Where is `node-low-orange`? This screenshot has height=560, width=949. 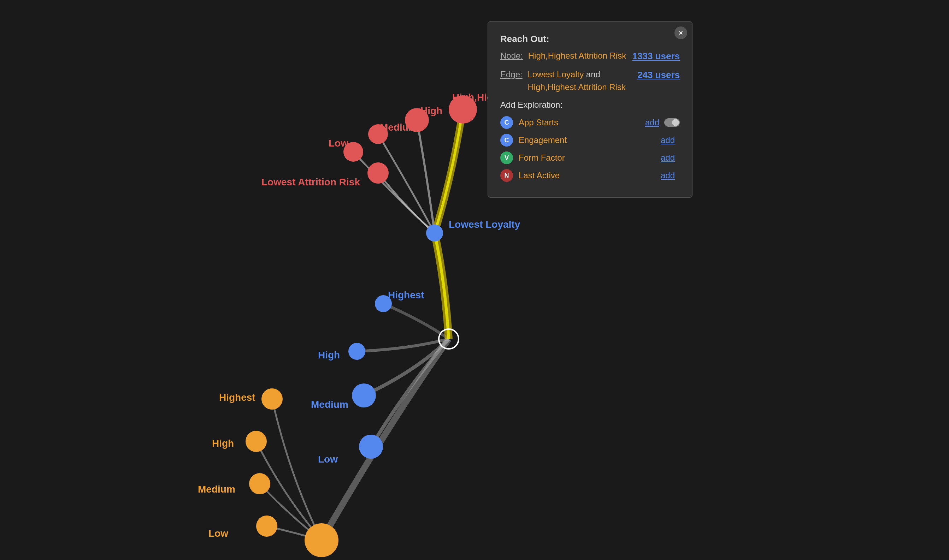
node-low-orange is located at coordinates (267, 526).